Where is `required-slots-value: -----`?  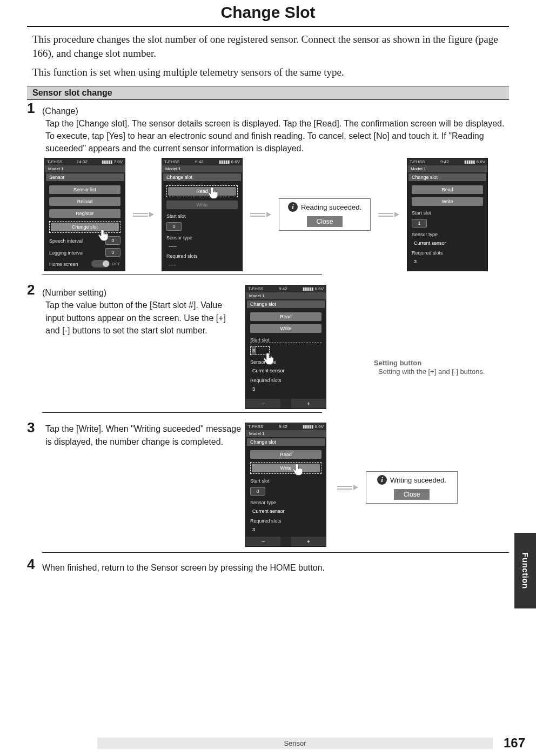
required-slots-value: ----- is located at coordinates (203, 265).